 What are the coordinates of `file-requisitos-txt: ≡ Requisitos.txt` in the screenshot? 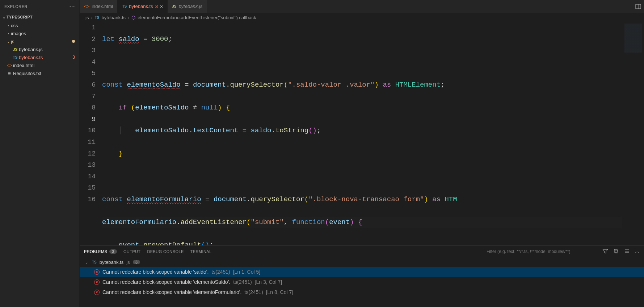 It's located at (40, 73).